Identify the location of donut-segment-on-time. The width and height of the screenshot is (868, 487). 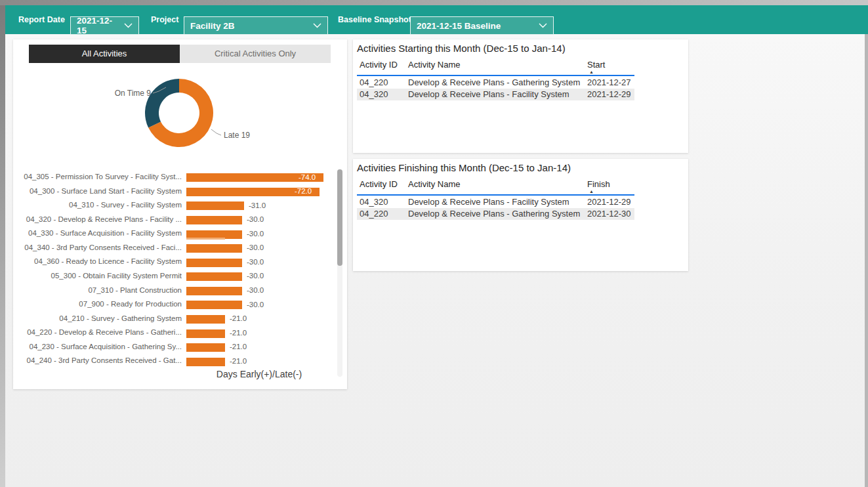
(162, 104).